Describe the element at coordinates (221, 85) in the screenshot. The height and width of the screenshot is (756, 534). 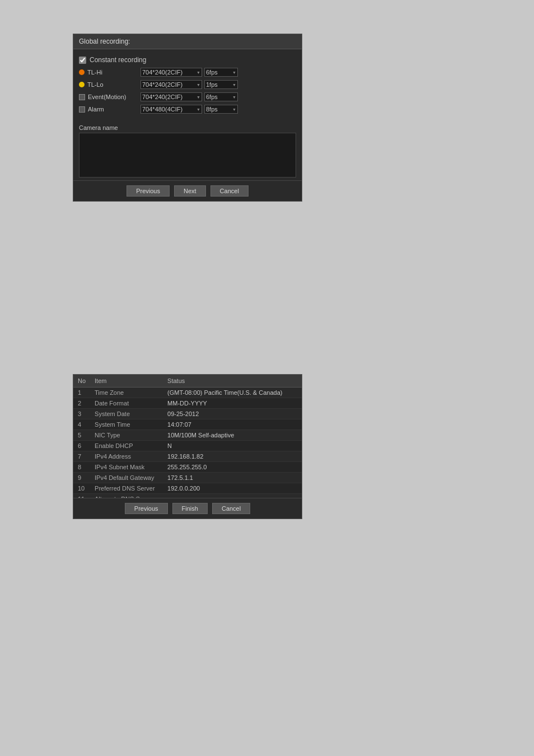
I see `tl-lo-fps-select: 1fps` at that location.